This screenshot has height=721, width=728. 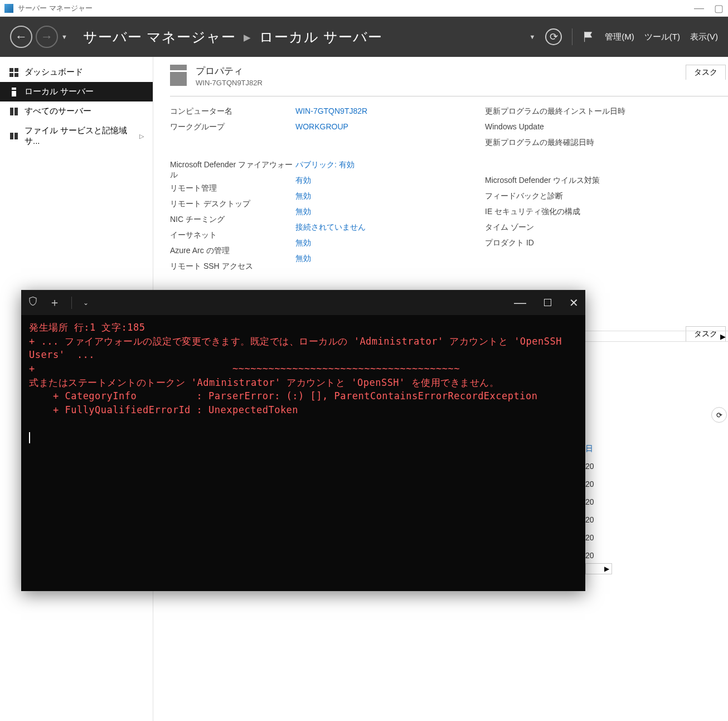 I want to click on sidebar-item-dashboard: ダッシュボード, so click(x=76, y=72).